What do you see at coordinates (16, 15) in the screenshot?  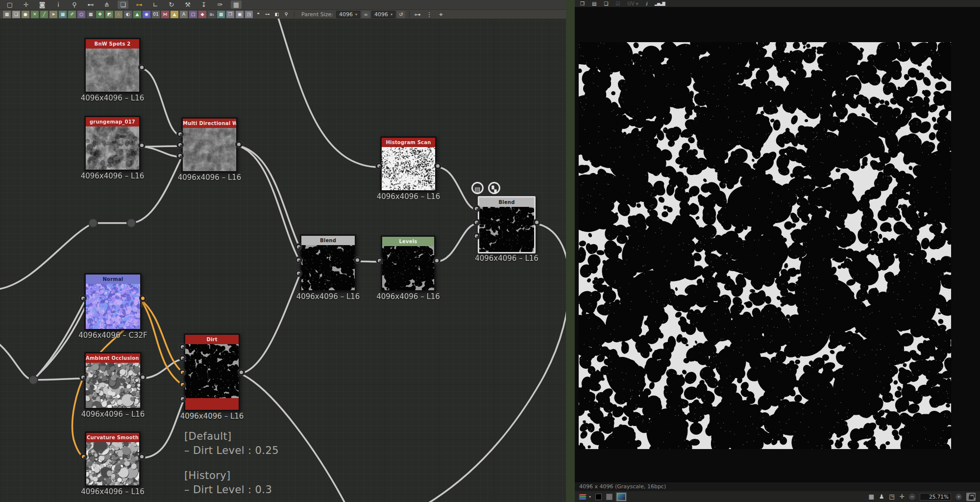 I see `blend-node: ❏` at bounding box center [16, 15].